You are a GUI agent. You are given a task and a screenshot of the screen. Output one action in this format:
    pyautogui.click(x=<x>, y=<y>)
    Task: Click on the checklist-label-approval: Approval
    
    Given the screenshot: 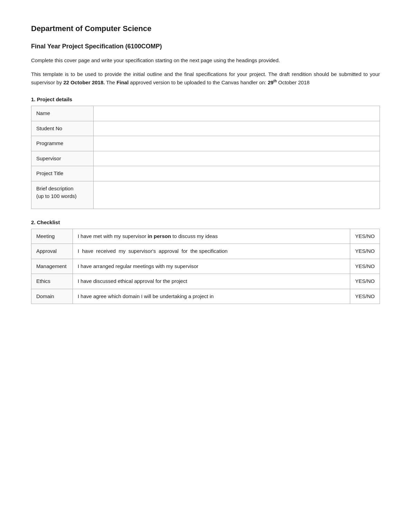 What is the action you would take?
    pyautogui.click(x=52, y=251)
    